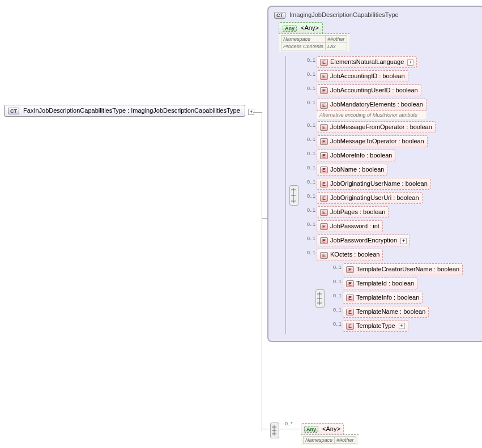 This screenshot has width=482, height=448. Describe the element at coordinates (376, 326) in the screenshot. I see `element-label: TemplateType` at that location.